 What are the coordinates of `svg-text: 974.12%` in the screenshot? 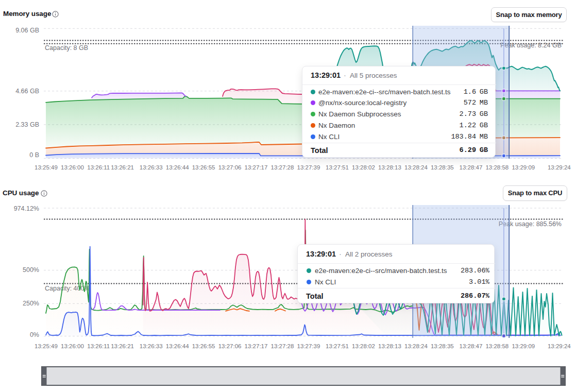 It's located at (27, 209).